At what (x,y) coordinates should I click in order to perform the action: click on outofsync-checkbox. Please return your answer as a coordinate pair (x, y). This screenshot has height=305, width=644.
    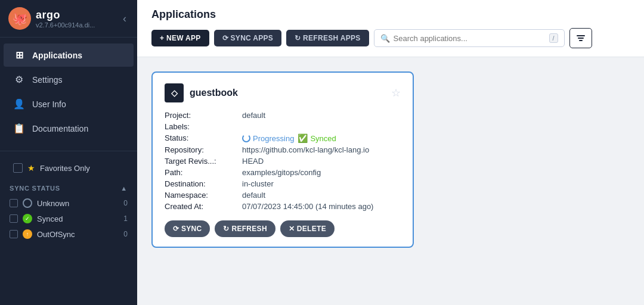
    Looking at the image, I should click on (14, 234).